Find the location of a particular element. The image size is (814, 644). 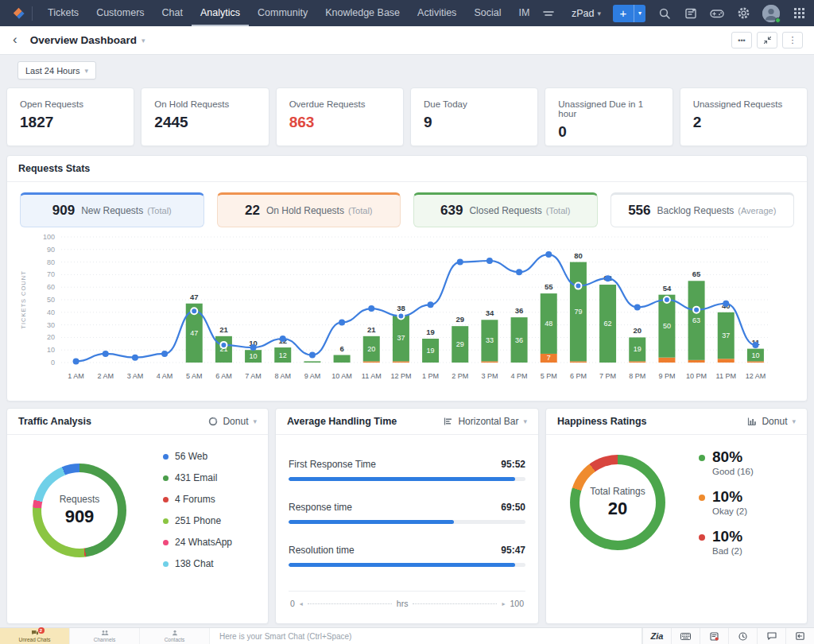

more-actions-button: ••• is located at coordinates (742, 40).